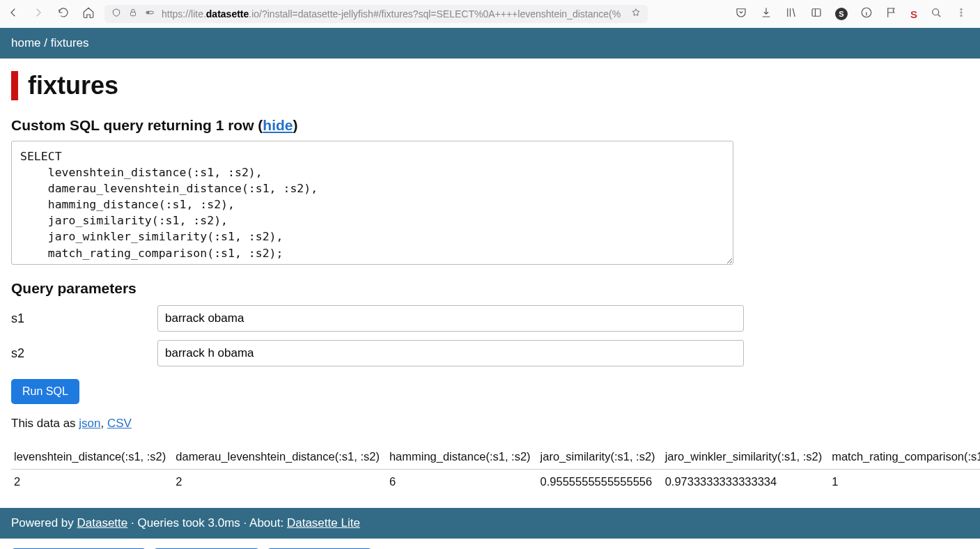 The width and height of the screenshot is (980, 549). Describe the element at coordinates (84, 319) in the screenshot. I see `param-s1-label: s1` at that location.